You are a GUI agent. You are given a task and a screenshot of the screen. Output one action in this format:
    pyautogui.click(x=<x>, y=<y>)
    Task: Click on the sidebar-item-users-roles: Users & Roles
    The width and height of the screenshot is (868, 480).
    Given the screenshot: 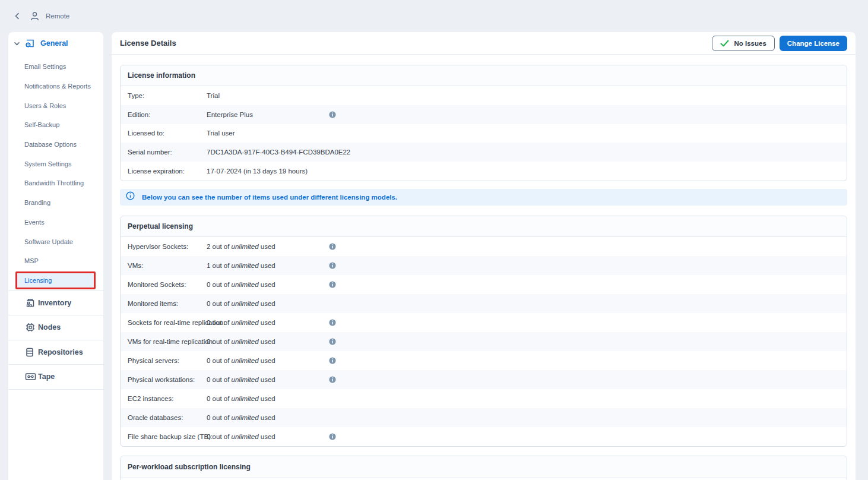 What is the action you would take?
    pyautogui.click(x=56, y=106)
    